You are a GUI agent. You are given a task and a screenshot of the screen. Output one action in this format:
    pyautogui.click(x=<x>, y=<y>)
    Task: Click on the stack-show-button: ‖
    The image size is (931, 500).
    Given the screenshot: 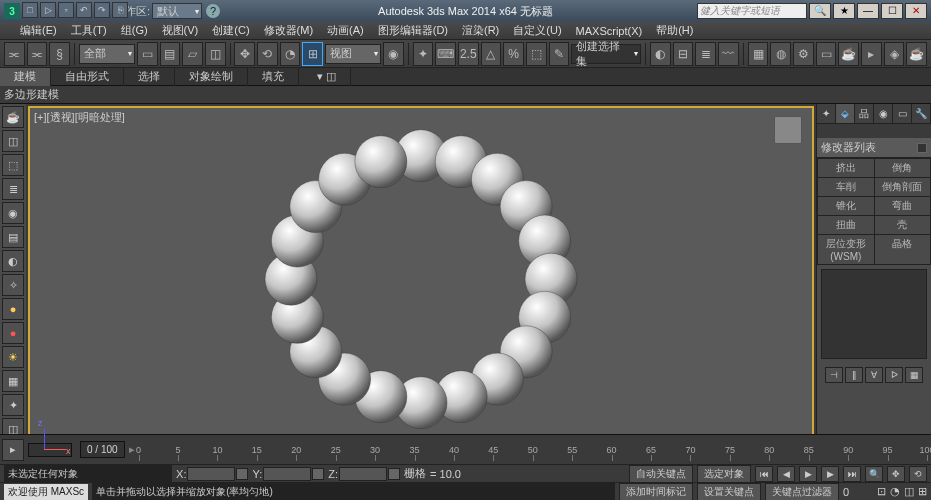 What is the action you would take?
    pyautogui.click(x=854, y=375)
    